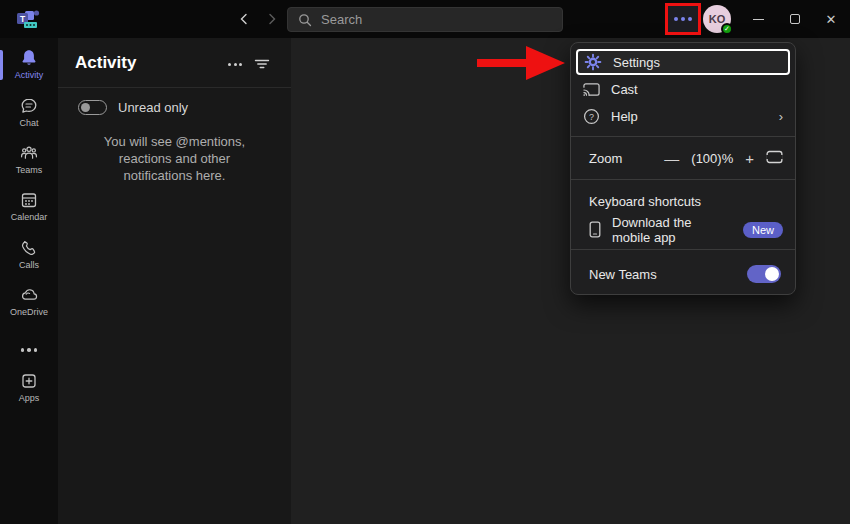  I want to click on unread-only-label: Unread only, so click(153, 108).